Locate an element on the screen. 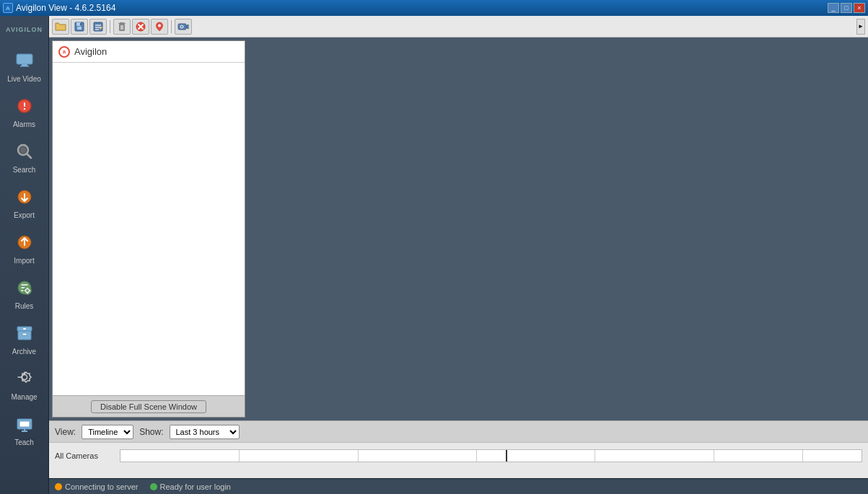 This screenshot has width=868, height=494. status-text-ready: Ready for user login is located at coordinates (196, 487).